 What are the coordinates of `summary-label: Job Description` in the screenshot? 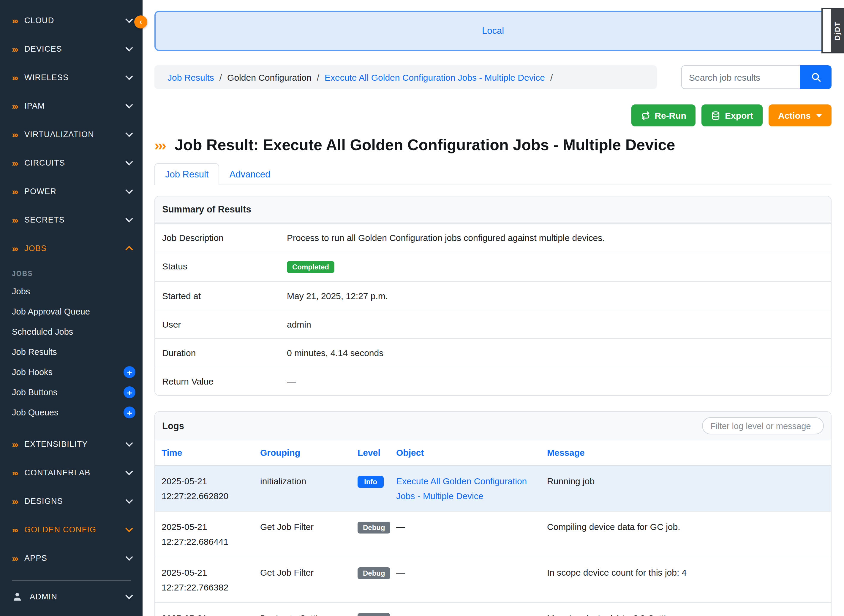 It's located at (225, 238).